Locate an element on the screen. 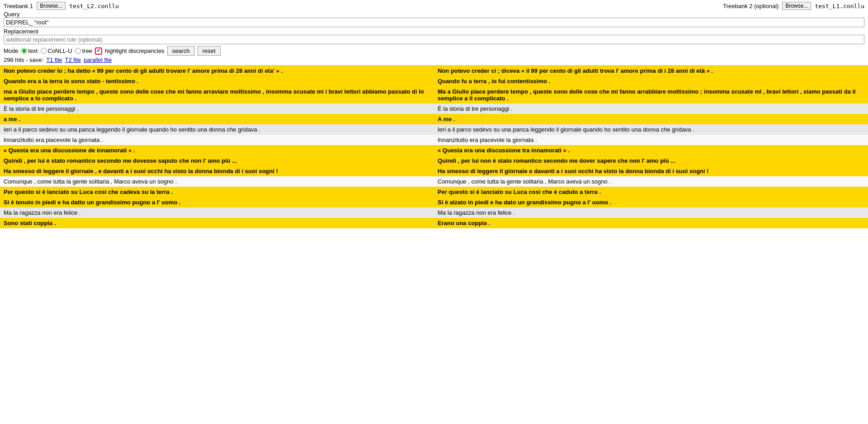 This screenshot has width=868, height=424. table-row: Quando era a la terra io sono stato - te… is located at coordinates (434, 81).